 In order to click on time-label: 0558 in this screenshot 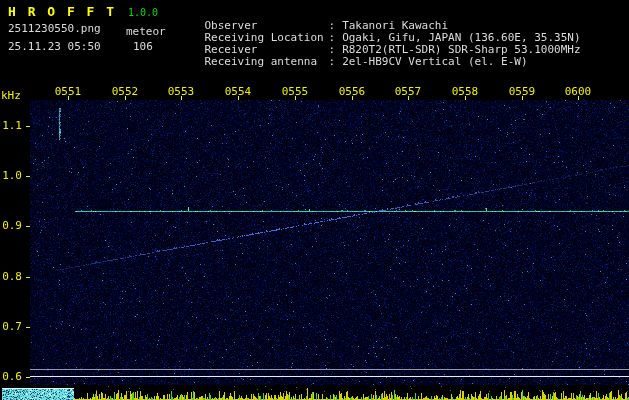, I will do `click(465, 92)`.